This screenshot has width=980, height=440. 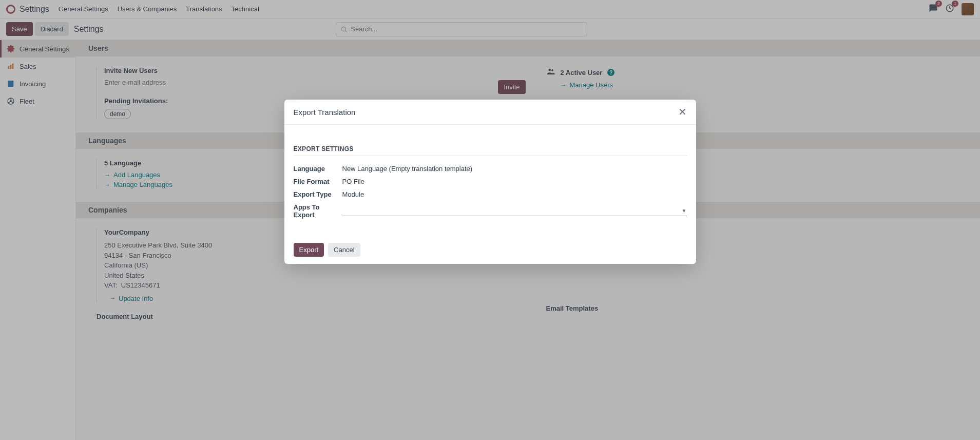 What do you see at coordinates (318, 194) in the screenshot?
I see `type-label: Export Type` at bounding box center [318, 194].